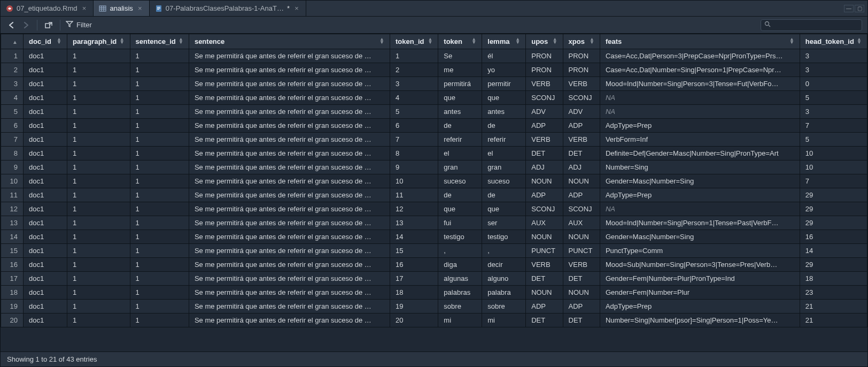 The image size is (868, 367). Describe the element at coordinates (460, 56) in the screenshot. I see `cell-token: Se` at that location.